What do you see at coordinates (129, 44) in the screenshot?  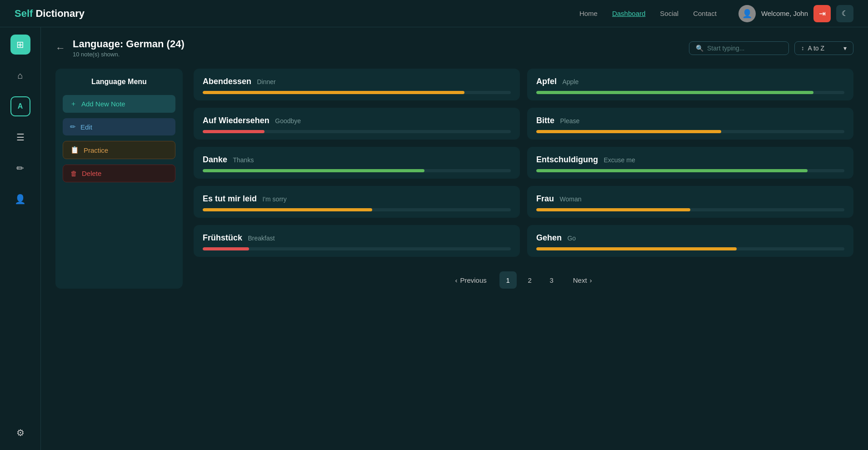 I see `page-title: Language: German (24)` at bounding box center [129, 44].